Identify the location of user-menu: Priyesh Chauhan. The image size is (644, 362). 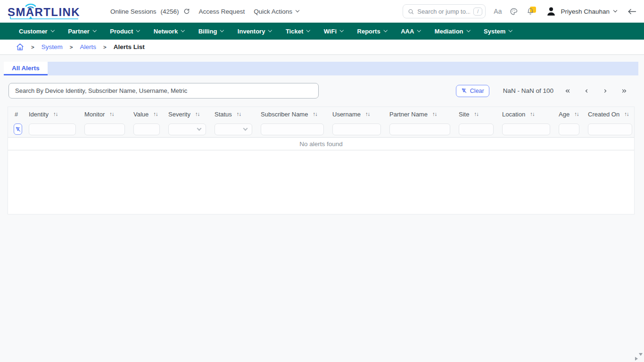
(581, 11).